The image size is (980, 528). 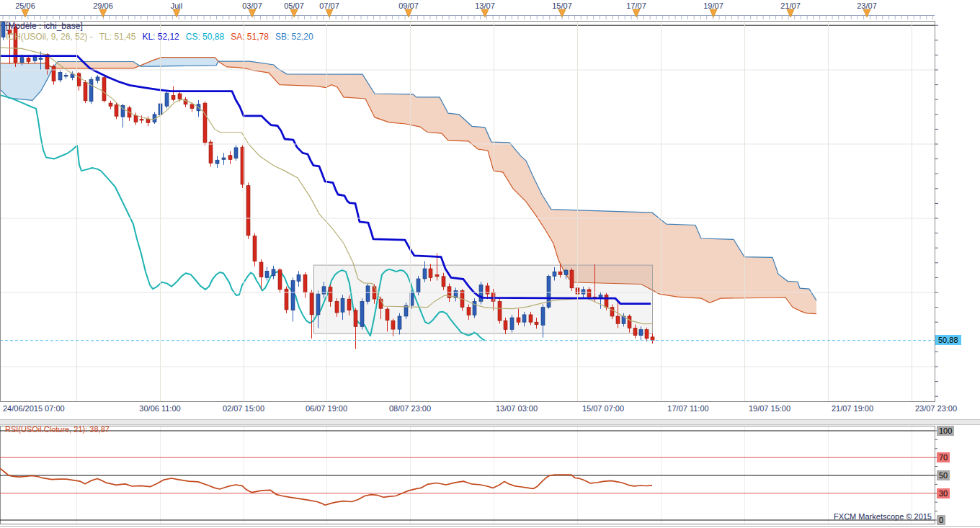 I want to click on legend-chikou-value: CS: 50,88, so click(x=205, y=37).